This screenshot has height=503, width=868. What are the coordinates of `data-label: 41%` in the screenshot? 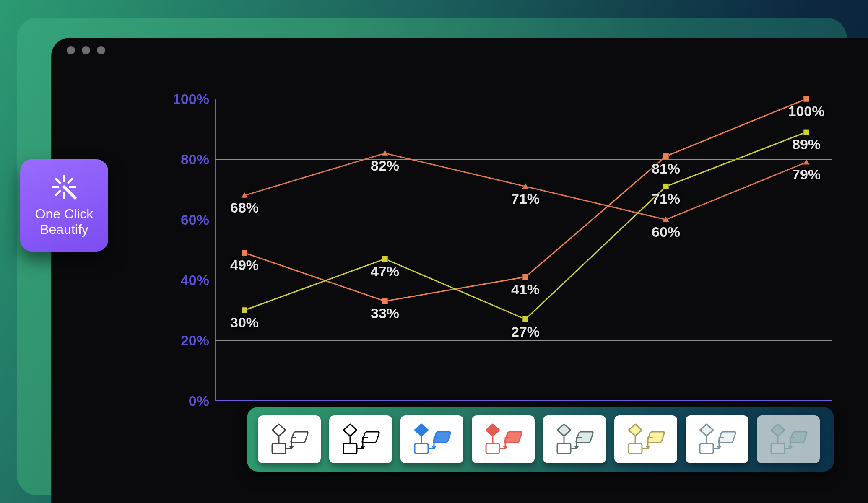 It's located at (525, 289).